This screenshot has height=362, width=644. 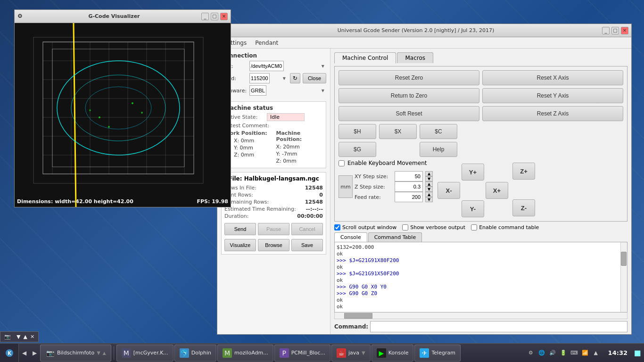 I want to click on help-btn: Help, so click(x=438, y=149).